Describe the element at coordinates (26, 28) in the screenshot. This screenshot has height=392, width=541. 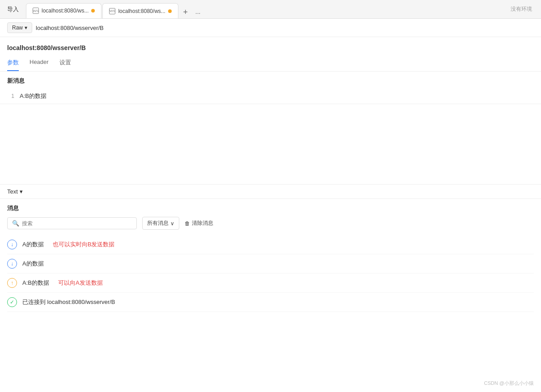
I see `raw-chevron-icon: ▾` at that location.